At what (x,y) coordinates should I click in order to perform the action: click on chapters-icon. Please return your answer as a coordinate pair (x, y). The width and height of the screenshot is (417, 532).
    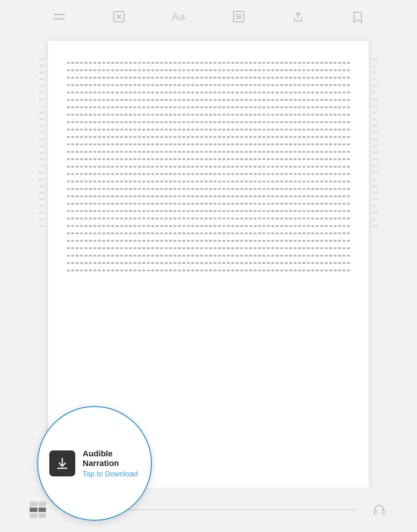
    Looking at the image, I should click on (38, 510).